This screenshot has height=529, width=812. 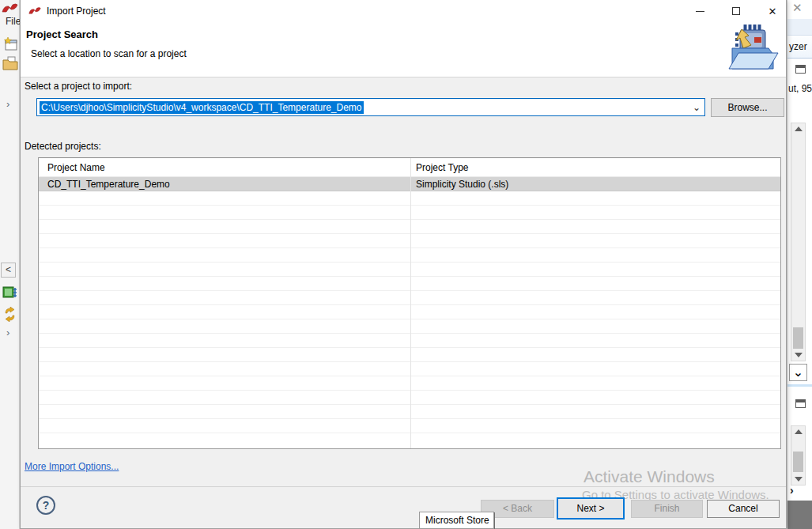 What do you see at coordinates (371, 108) in the screenshot?
I see `project-path-combobox: C:\Users\djhoo\SimplicityStudio\v4_works…` at bounding box center [371, 108].